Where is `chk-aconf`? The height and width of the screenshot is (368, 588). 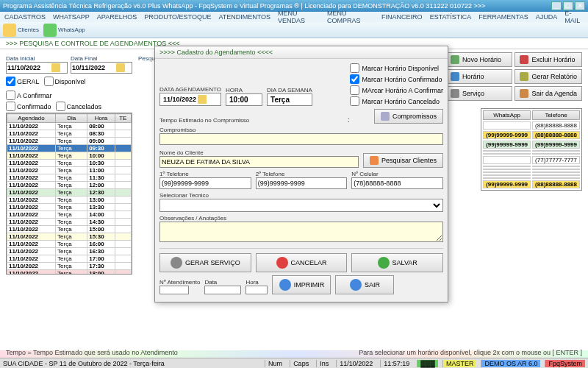
chk-aconf is located at coordinates (354, 90).